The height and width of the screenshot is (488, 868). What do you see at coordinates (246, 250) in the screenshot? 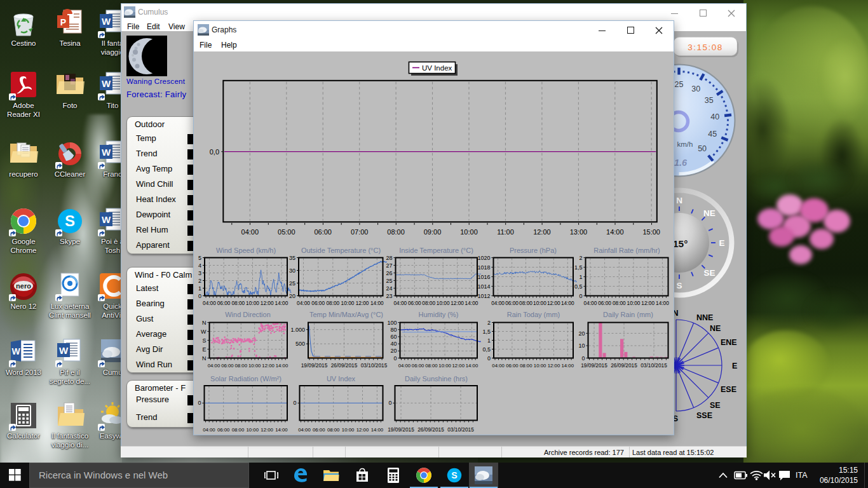
I see `svg-text: Wind Speed (km/h)` at bounding box center [246, 250].